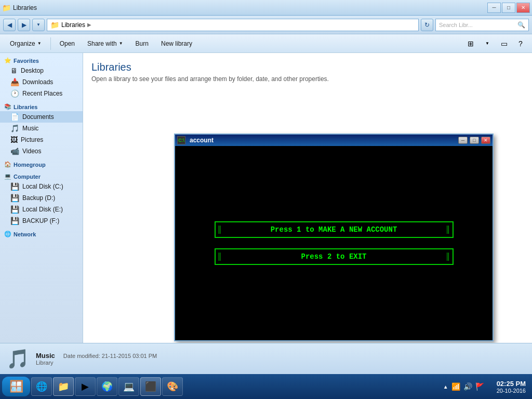 The height and width of the screenshot is (399, 532). What do you see at coordinates (9, 25) in the screenshot?
I see `back-button: ◀` at bounding box center [9, 25].